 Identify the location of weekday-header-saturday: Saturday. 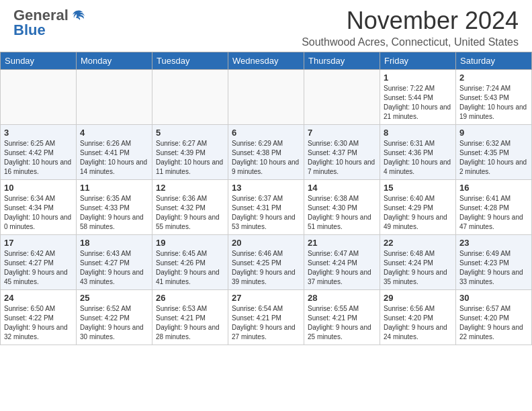
(494, 61).